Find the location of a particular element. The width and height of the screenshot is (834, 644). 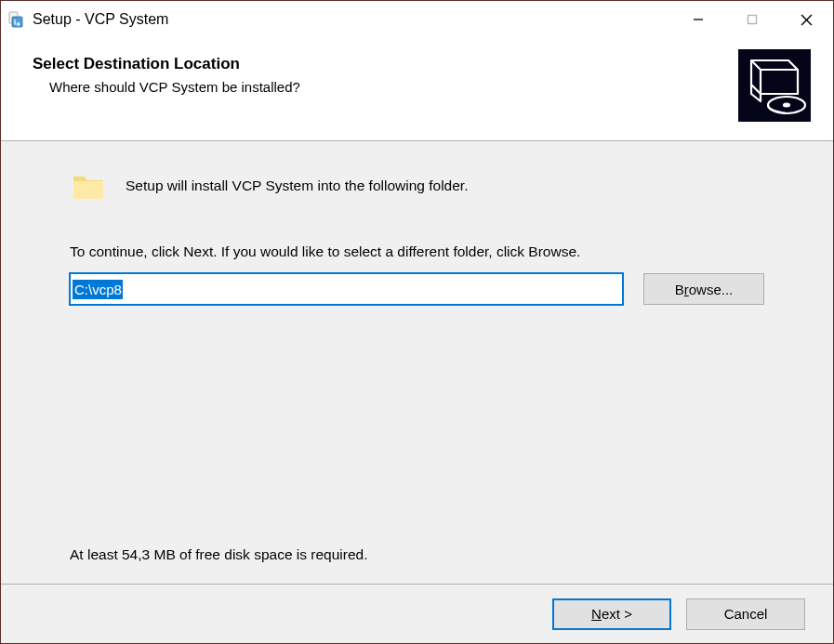

browse-button: Browse... is located at coordinates (704, 289).